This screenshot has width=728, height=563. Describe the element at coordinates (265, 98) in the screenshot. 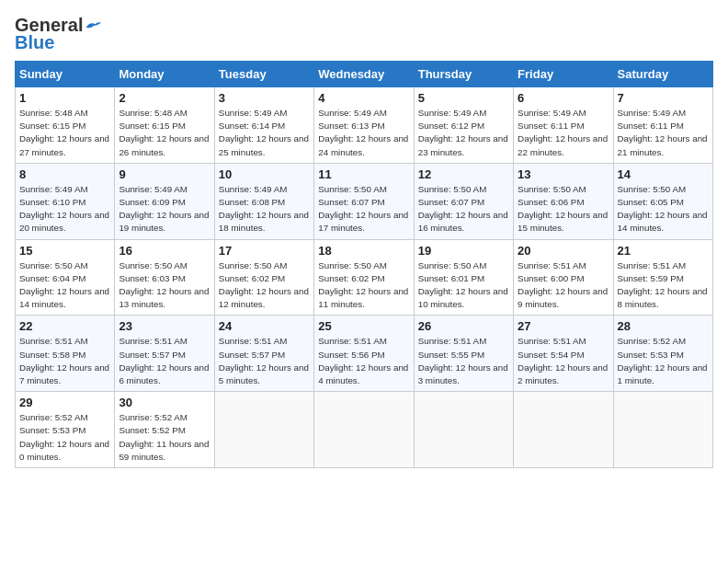

I see `day-number: 3` at that location.